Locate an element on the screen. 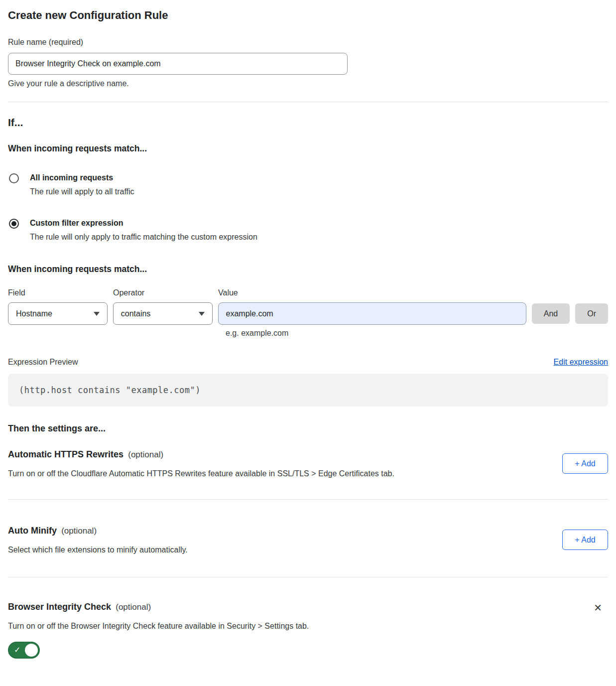 Image resolution: width=616 pixels, height=686 pixels. radio-checked-icon is located at coordinates (14, 224).